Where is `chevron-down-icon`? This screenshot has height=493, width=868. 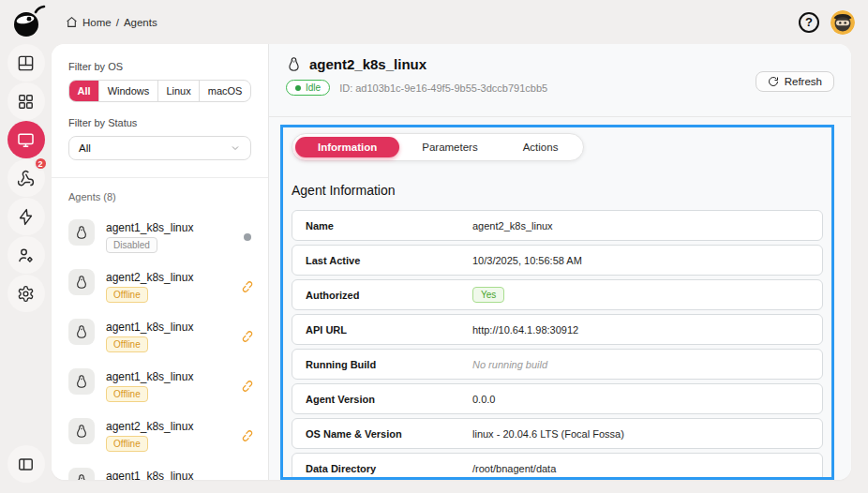
chevron-down-icon is located at coordinates (235, 148).